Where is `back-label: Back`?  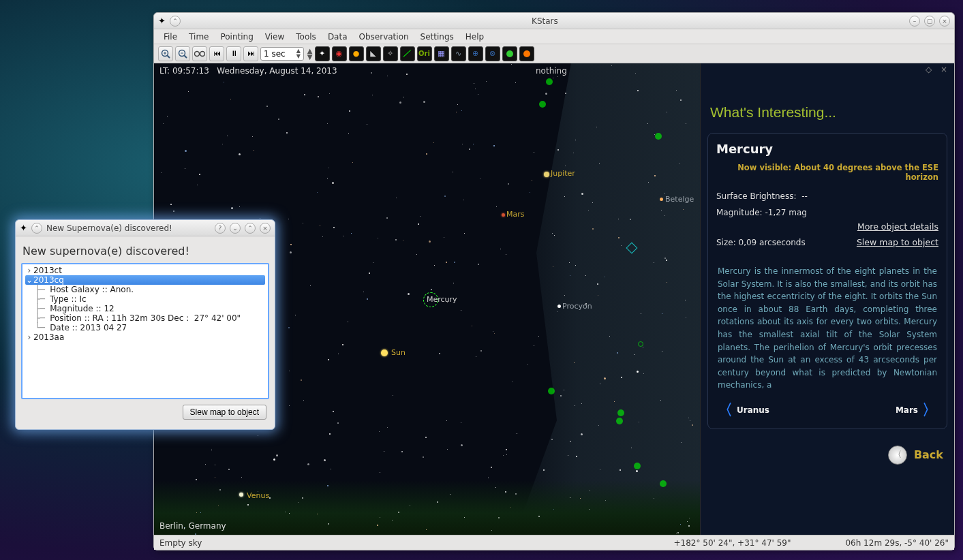
back-label: Back is located at coordinates (928, 455).